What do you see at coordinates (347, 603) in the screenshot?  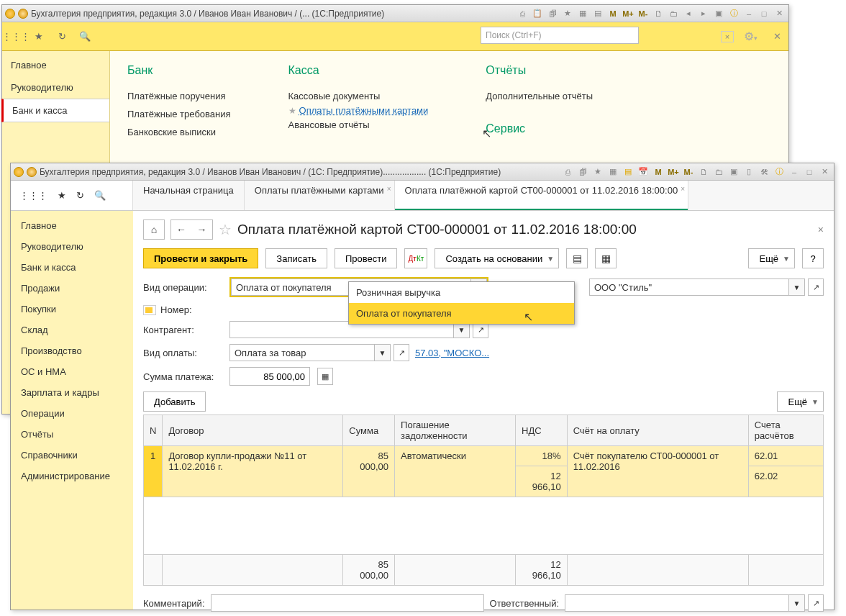 I see `comment-input` at bounding box center [347, 603].